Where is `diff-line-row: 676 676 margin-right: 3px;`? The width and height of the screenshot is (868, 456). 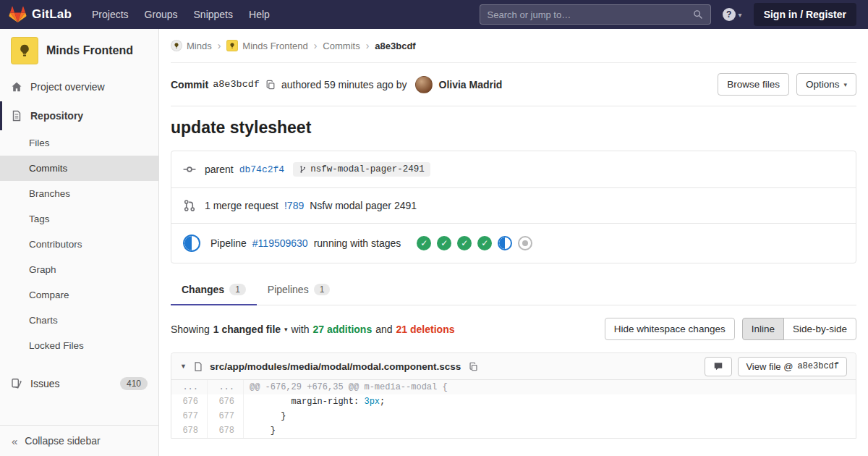 diff-line-row: 676 676 margin-right: 3px; is located at coordinates (514, 402).